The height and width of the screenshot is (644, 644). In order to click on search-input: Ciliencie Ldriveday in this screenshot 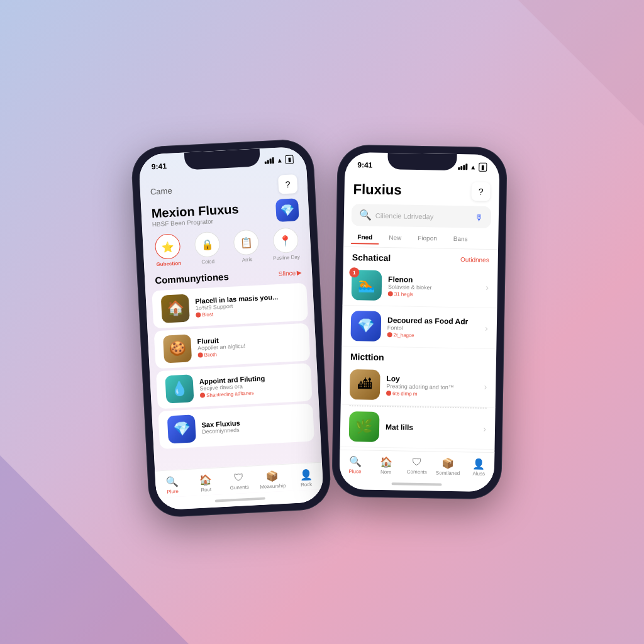, I will do `click(423, 216)`.